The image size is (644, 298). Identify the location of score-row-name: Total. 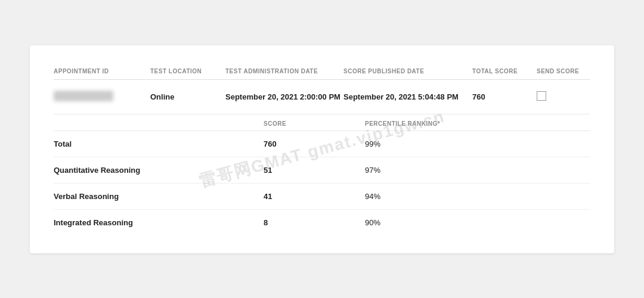
(156, 144).